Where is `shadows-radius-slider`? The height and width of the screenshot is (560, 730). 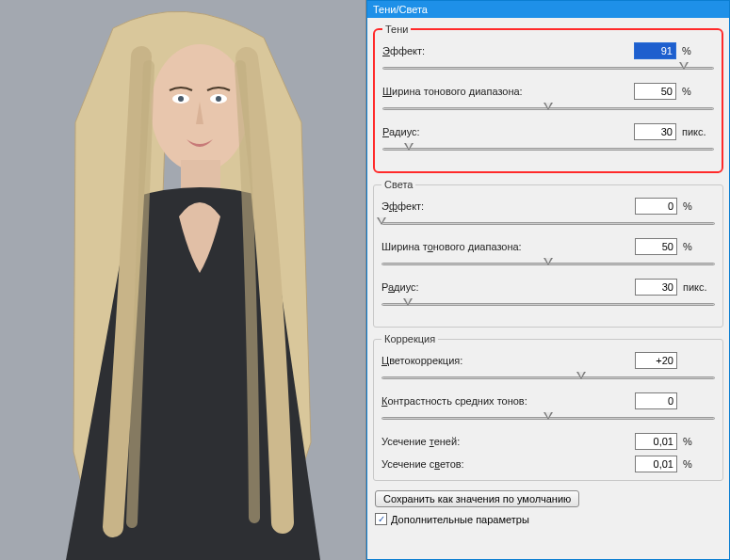
shadows-radius-slider is located at coordinates (548, 150).